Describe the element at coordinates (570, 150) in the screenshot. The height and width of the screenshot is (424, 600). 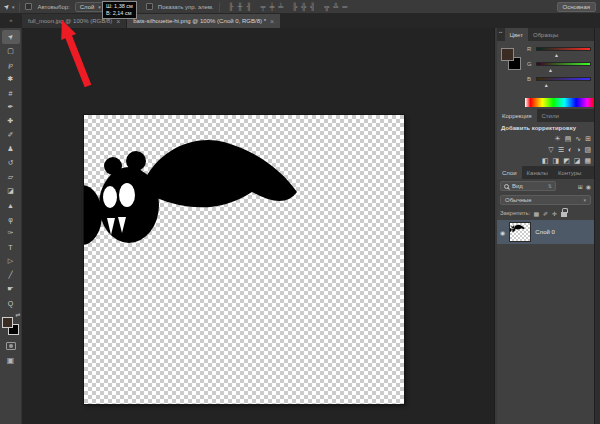
I see `color-balance-icon: ◐` at that location.